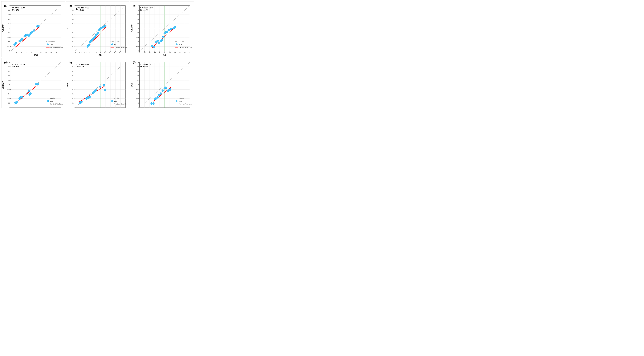  I want to click on svg-text: (c), so click(134, 6).